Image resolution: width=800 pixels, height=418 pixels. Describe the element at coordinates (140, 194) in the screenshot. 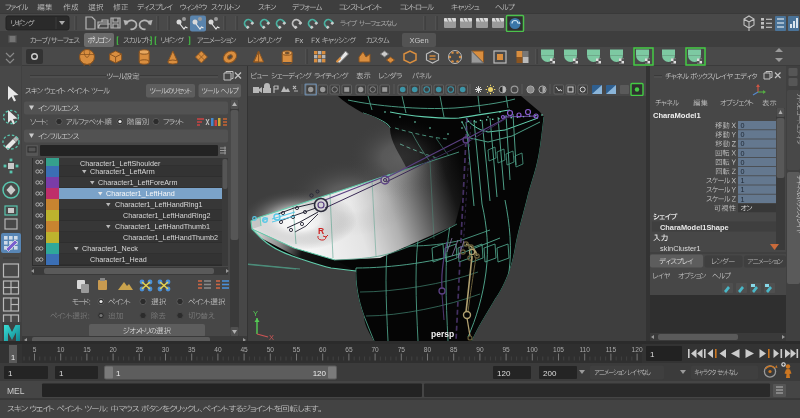

I see `svg-text: Character1_LeftHand` at that location.